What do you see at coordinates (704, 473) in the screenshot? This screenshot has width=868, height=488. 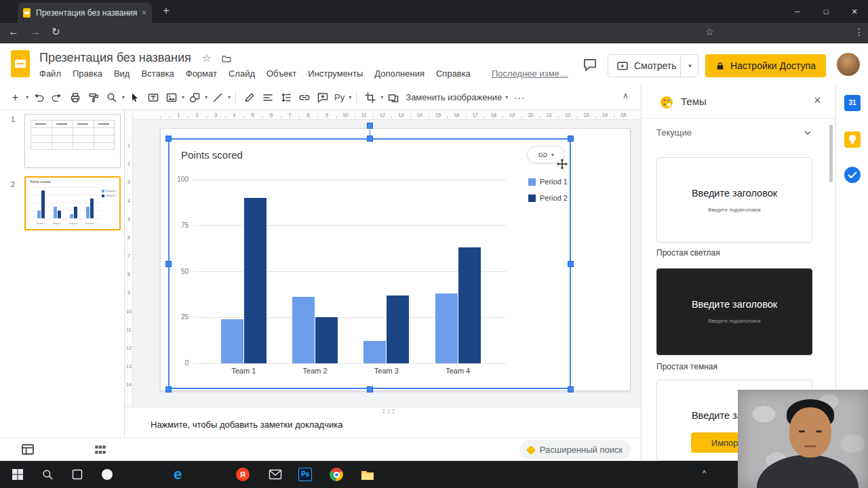 I see `tray-chevron-icon: ^` at bounding box center [704, 473].